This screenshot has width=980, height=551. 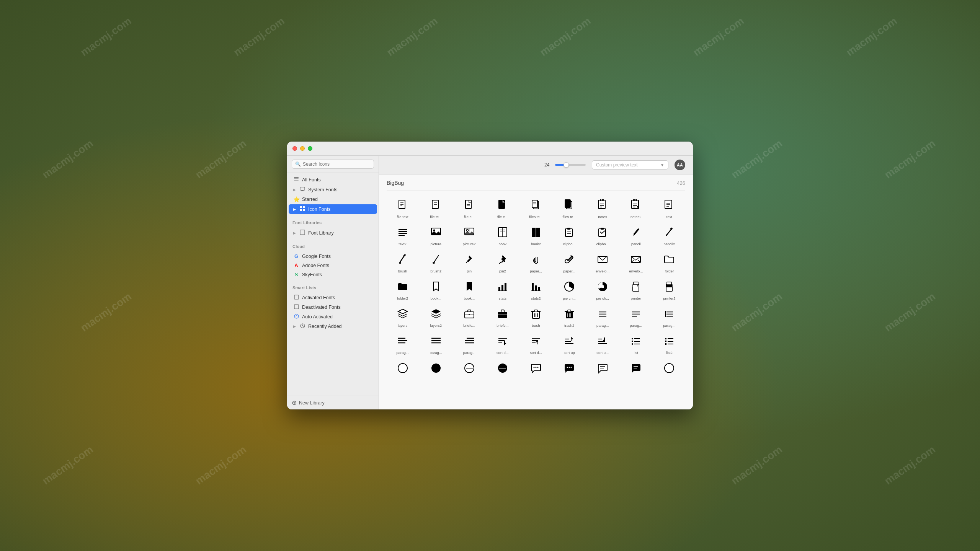 What do you see at coordinates (570, 208) in the screenshot?
I see `icon-files-te2: files te...` at bounding box center [570, 208].